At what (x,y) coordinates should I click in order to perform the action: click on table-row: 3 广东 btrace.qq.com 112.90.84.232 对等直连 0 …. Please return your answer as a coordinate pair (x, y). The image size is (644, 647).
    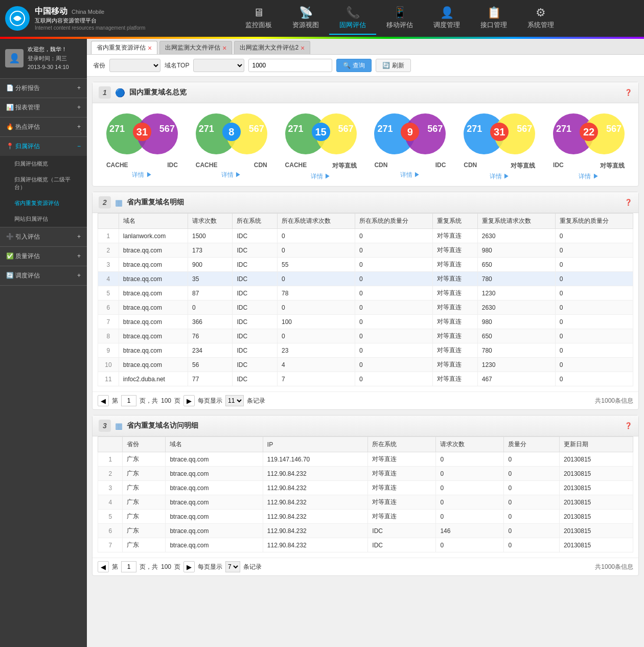
    Looking at the image, I should click on (366, 488).